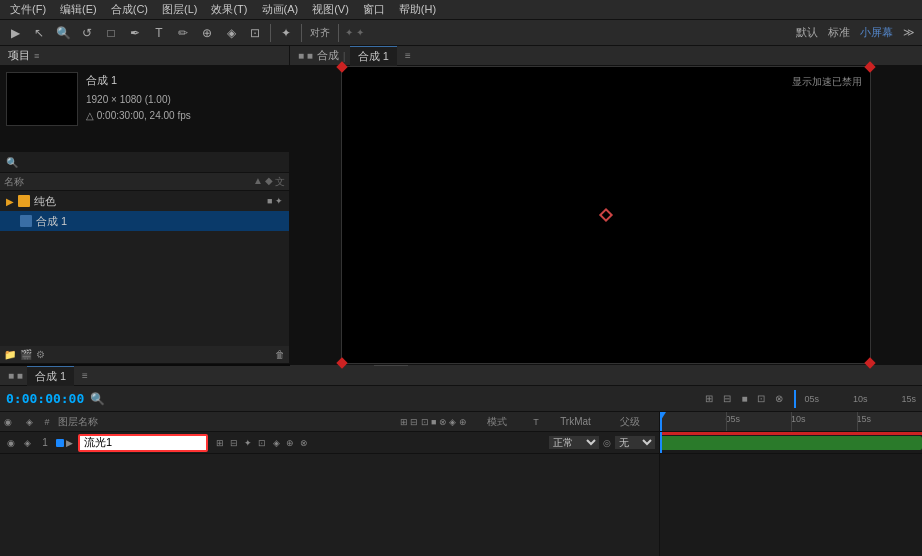  Describe the element at coordinates (135, 33) in the screenshot. I see `tool-pen: ✒` at that location.